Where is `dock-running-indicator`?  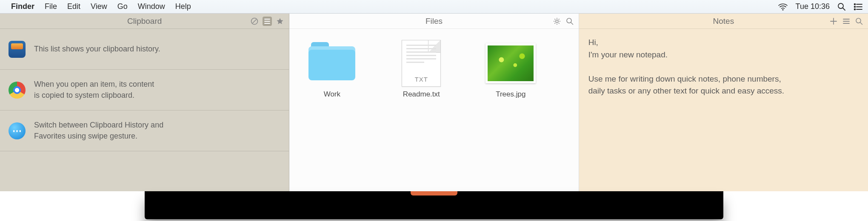
dock-running-indicator is located at coordinates (434, 193).